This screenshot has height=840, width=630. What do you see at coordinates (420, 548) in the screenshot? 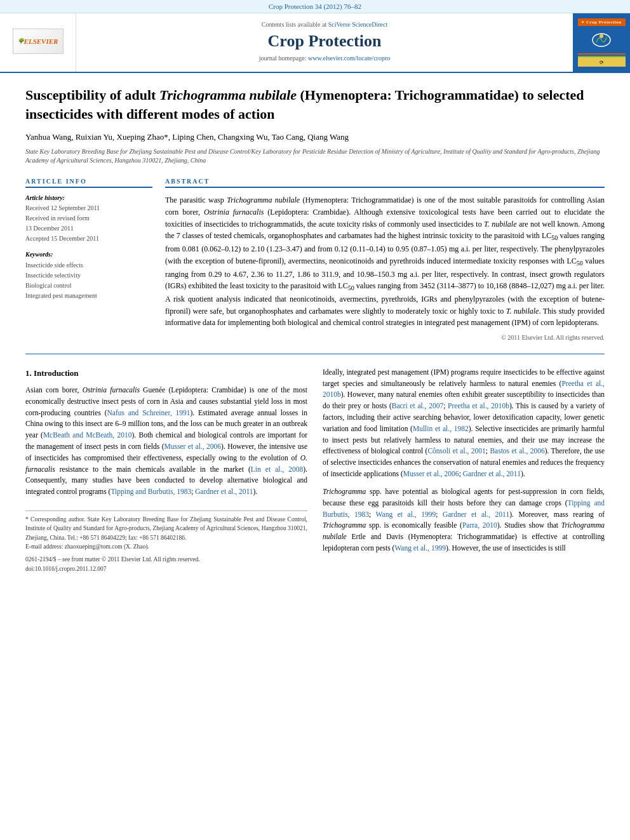
I see `ref-wang-1999-b: Wang et al., 1999` at bounding box center [420, 548].